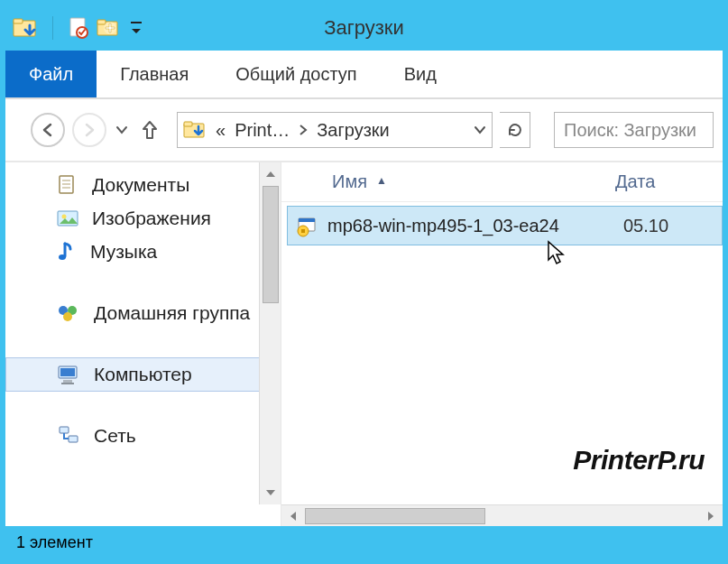 The image size is (728, 564). What do you see at coordinates (143, 185) in the screenshot?
I see `sidebar-item-documents: Документы` at bounding box center [143, 185].